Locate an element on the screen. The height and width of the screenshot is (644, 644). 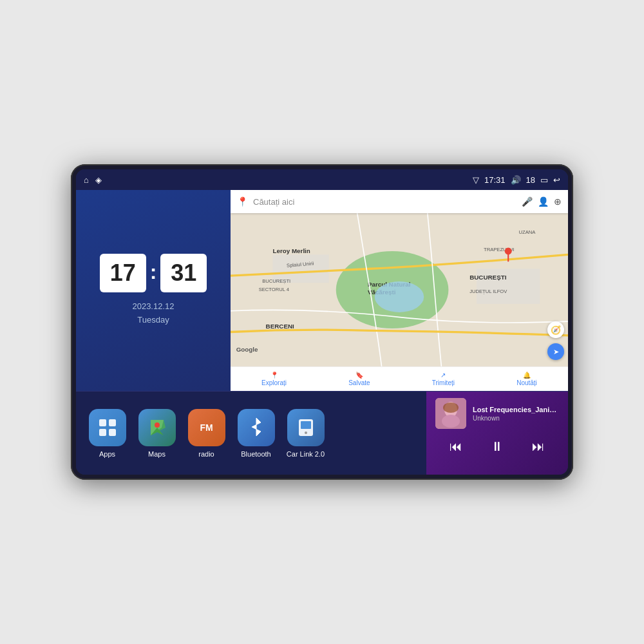
app-item-apps: Apps is located at coordinates (107, 433).